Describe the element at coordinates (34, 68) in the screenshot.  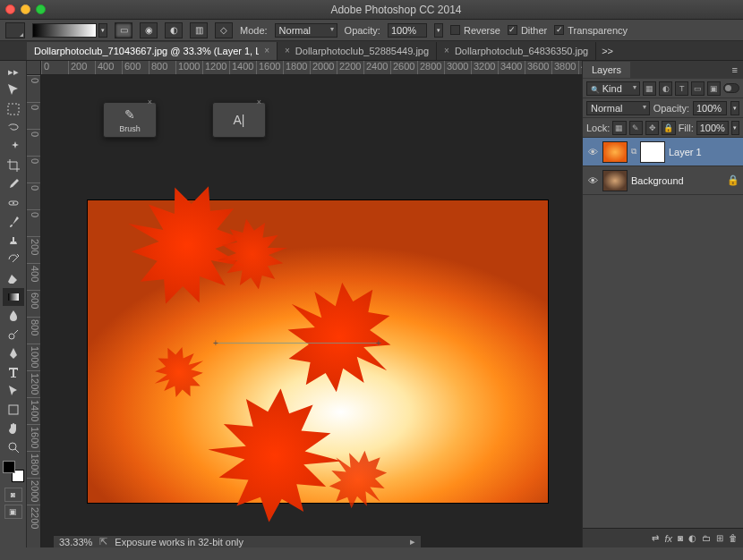
I see `ruler-origin` at that location.